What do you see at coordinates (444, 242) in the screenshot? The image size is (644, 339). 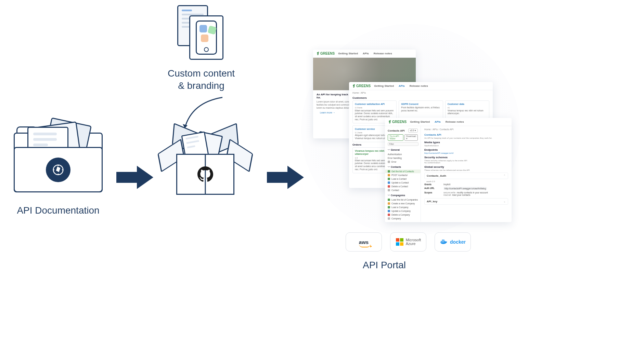 I see `docker-icon` at bounding box center [444, 242].